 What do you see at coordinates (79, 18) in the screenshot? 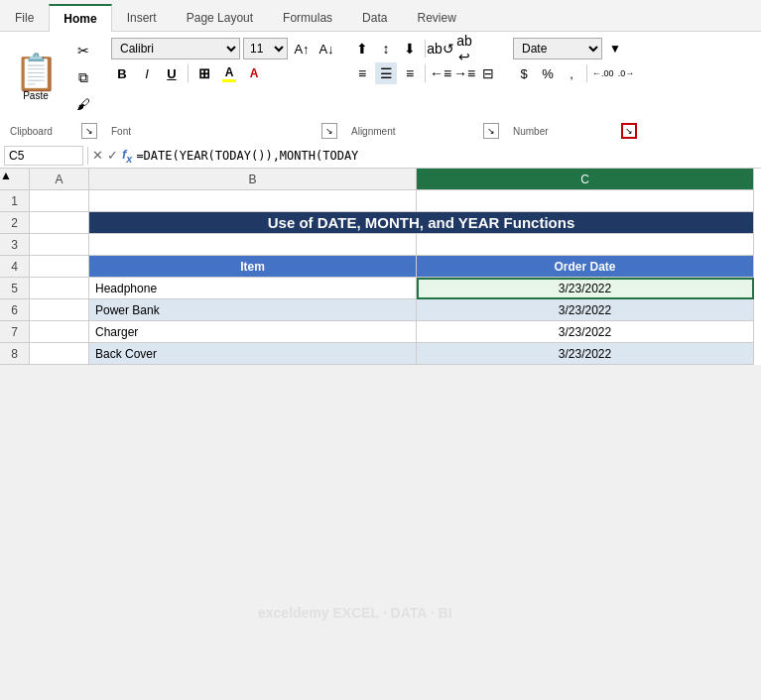
I see `tab-home: Home` at bounding box center [79, 18].